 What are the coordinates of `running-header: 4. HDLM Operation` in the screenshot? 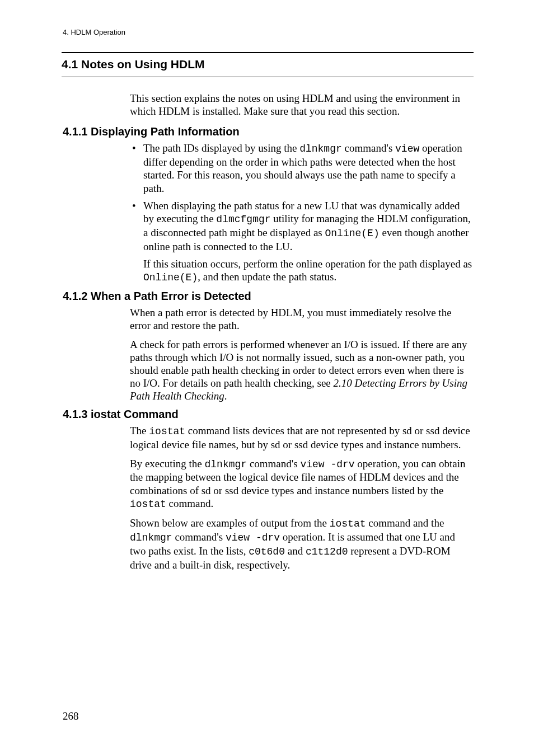 It's located at (268, 32).